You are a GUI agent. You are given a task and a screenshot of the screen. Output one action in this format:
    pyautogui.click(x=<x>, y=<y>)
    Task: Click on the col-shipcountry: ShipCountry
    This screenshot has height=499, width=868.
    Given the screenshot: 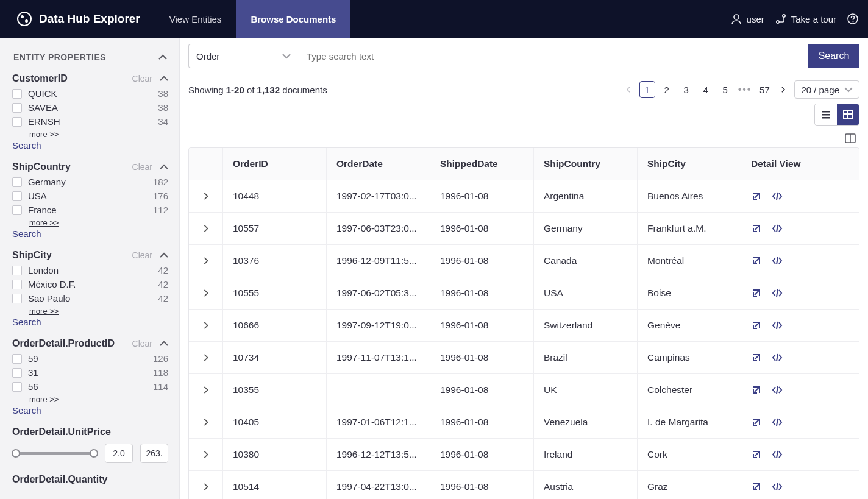 What is the action you would take?
    pyautogui.click(x=586, y=164)
    